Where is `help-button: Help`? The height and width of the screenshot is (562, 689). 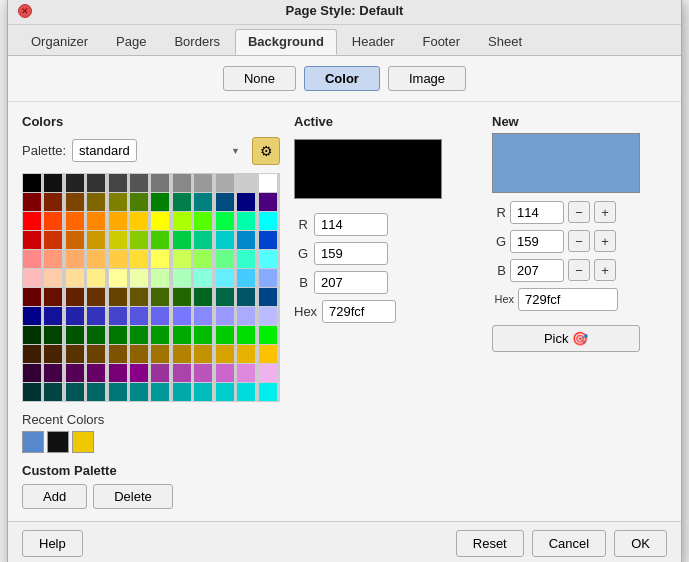
help-button: Help is located at coordinates (52, 544).